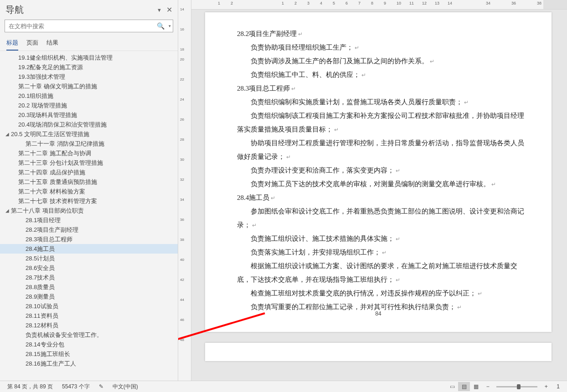 This screenshot has width=567, height=392. What do you see at coordinates (89, 201) in the screenshot?
I see `nav-item: 第二十七章 技术资料管理方案` at bounding box center [89, 201].